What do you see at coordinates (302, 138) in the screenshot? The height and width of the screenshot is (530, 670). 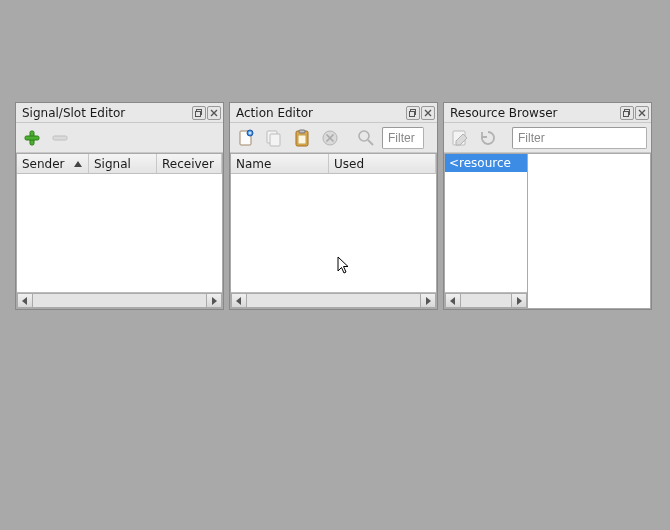 I see `paste-action-button` at bounding box center [302, 138].